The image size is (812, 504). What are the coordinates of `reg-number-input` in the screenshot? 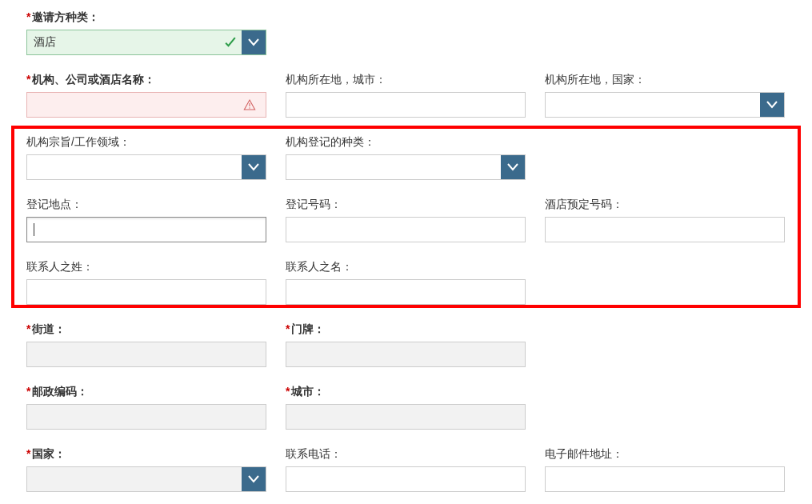 It's located at (406, 230).